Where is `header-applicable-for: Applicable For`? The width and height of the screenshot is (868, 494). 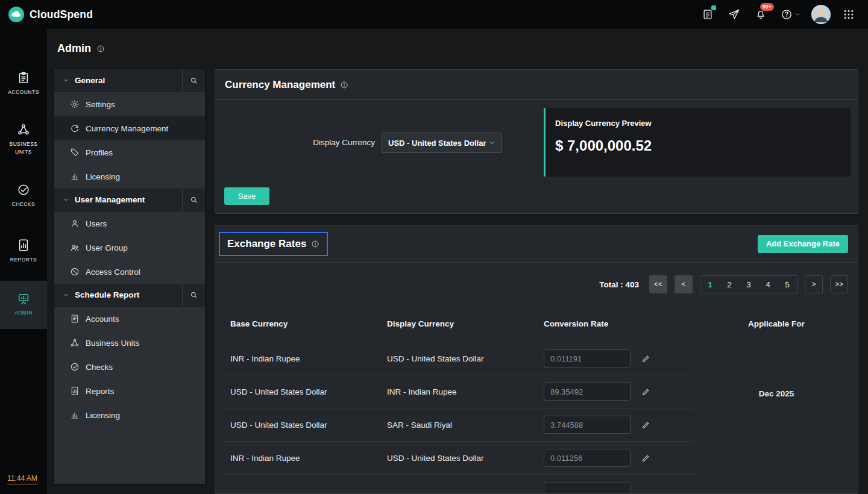 header-applicable-for: Applicable For is located at coordinates (776, 324).